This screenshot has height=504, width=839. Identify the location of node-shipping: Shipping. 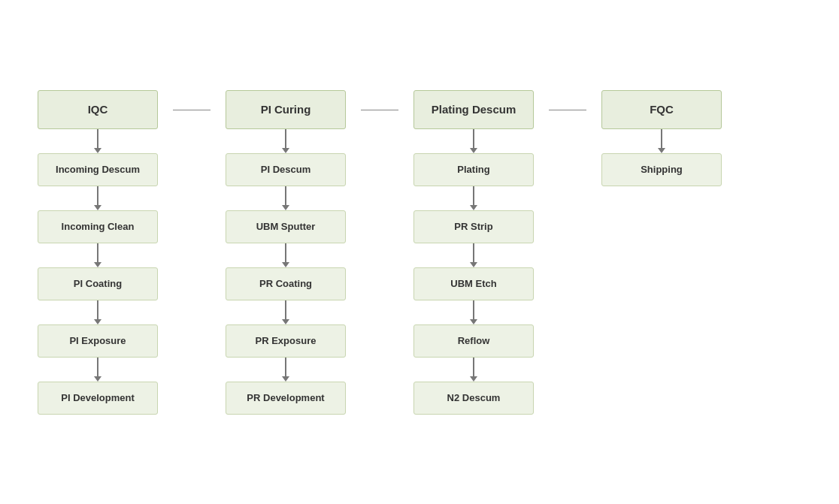
(662, 170).